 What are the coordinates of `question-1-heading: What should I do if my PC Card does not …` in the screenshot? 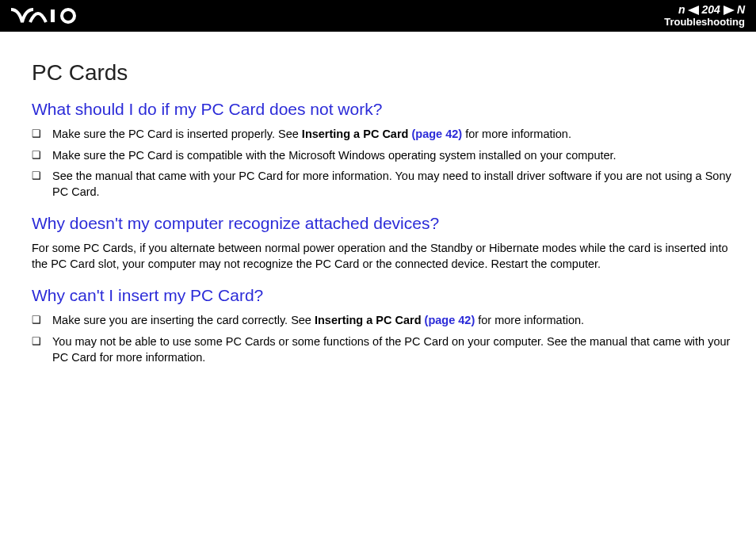 It's located at (387, 109).